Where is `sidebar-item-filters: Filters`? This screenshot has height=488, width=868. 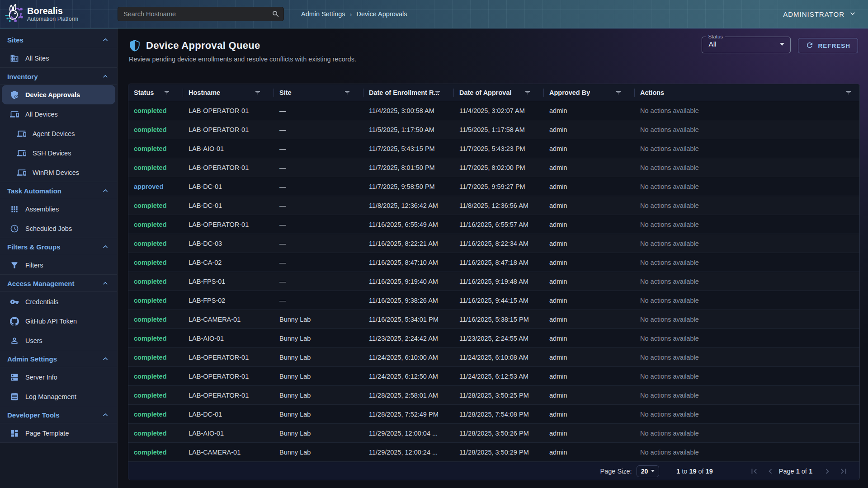 sidebar-item-filters: Filters is located at coordinates (59, 265).